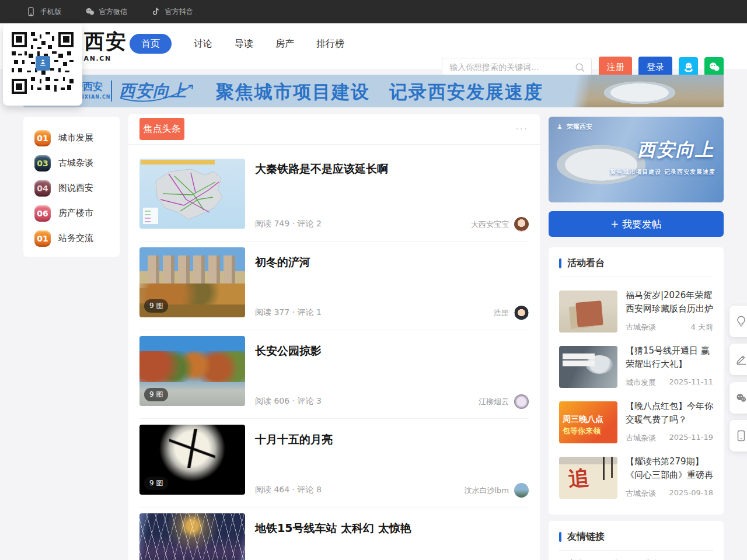  I want to click on topbar-mobile-link: 手机版, so click(43, 12).